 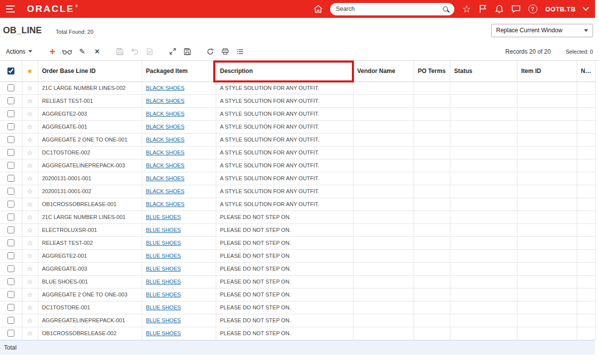 What do you see at coordinates (297, 127) in the screenshot?
I see `table-row: ☆ AGGREGATE-001 BLACK SHOES A STYLE SOLU…` at bounding box center [297, 127].